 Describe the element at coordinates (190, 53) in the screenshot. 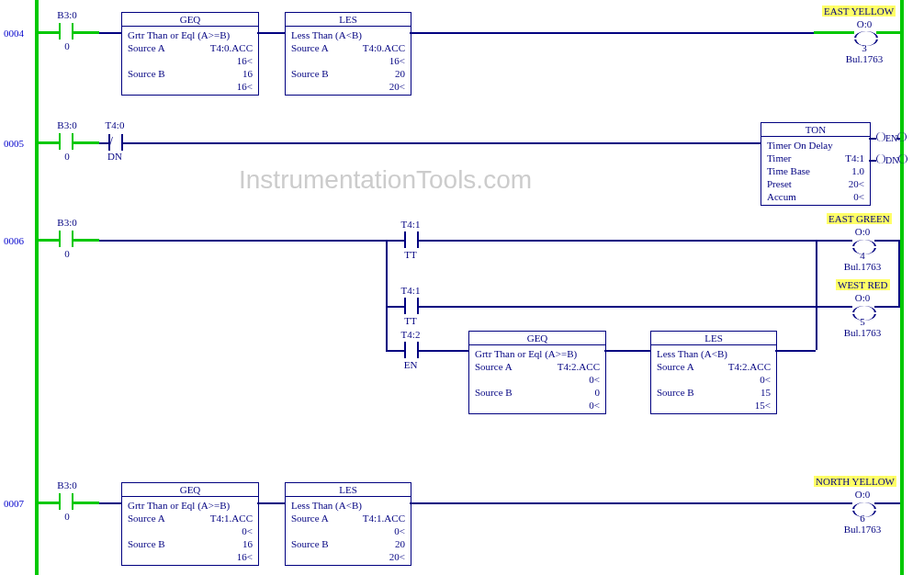

I see `geq-block-r4: GEQ Grtr Than or Eql (A>=B) Source AT4:0…` at that location.